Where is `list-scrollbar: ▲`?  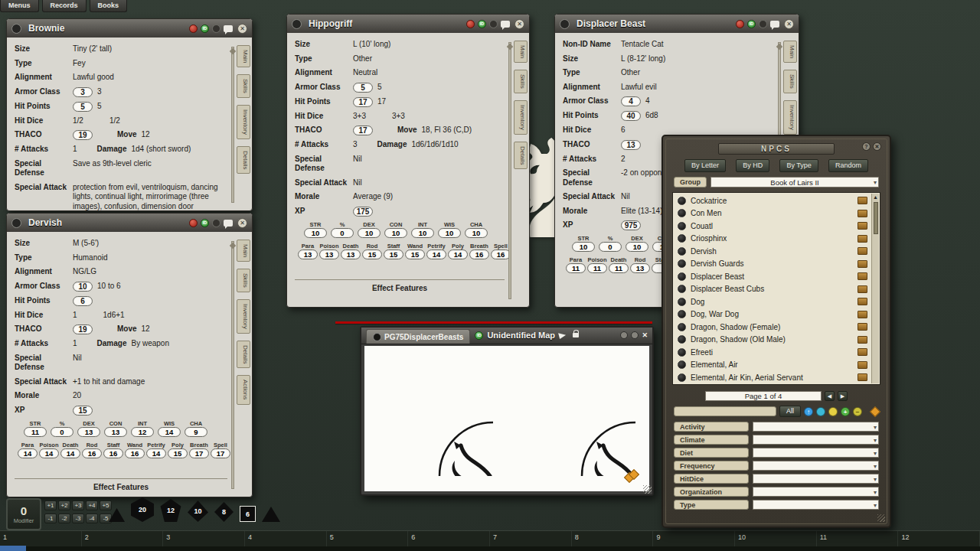
list-scrollbar: ▲ is located at coordinates (875, 289).